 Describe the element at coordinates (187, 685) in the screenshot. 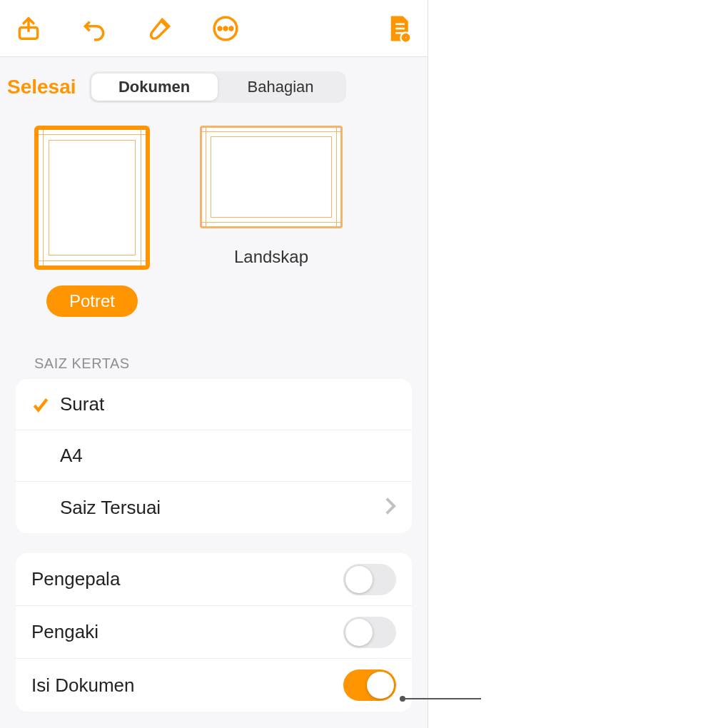

I see `toggle-body-label: Isi Dokumen` at that location.